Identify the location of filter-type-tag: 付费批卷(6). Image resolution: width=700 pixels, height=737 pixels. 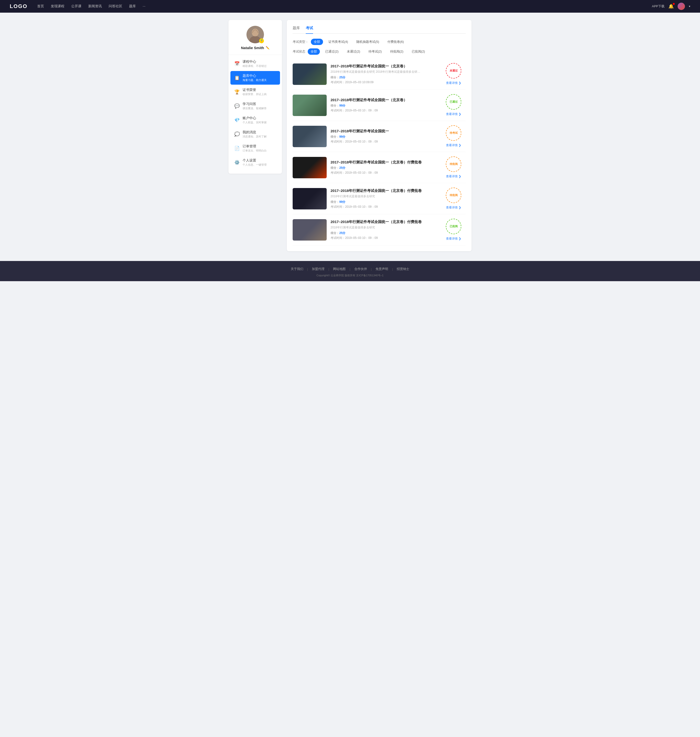
(396, 42).